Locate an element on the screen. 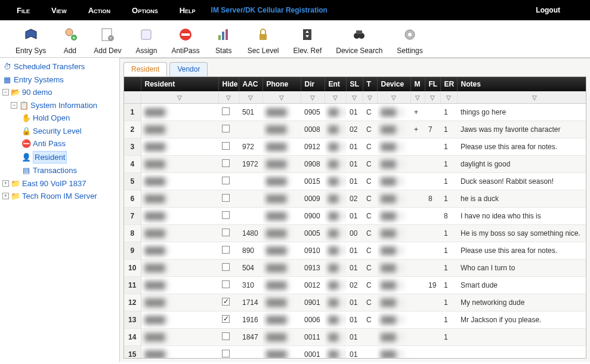 The height and width of the screenshot is (364, 590). tree-item-scheduled-transfers: ⏱Scheduled Transfers is located at coordinates (60, 67).